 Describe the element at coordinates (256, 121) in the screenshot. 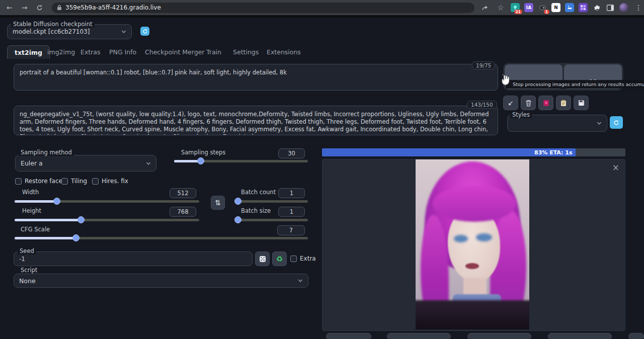

I see `negative-prompt-input: ng_deepnegative_v1_75t, (worst quality, …` at that location.